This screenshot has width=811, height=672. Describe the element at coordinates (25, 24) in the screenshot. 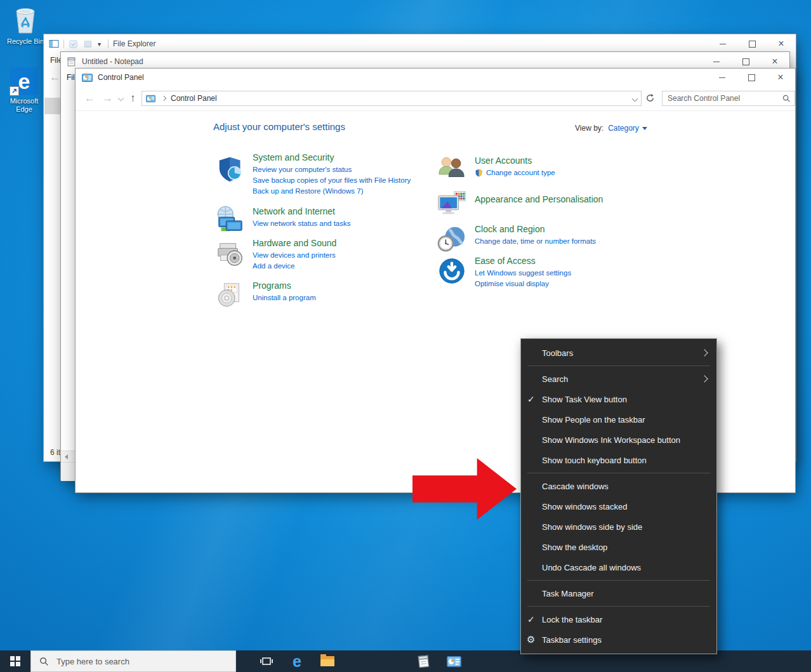

I see `desktop-icon-recycle-bin: Recycle Bin` at that location.